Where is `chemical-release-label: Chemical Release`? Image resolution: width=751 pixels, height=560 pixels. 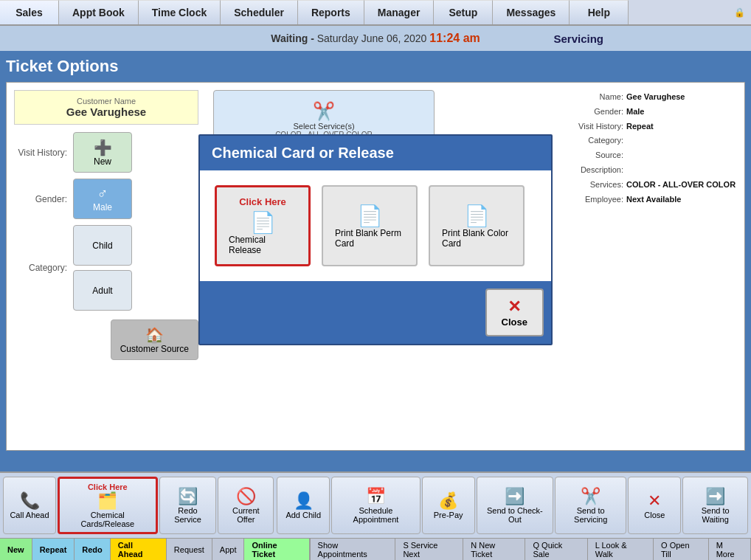
chemical-release-label: Chemical Release is located at coordinates (263, 245).